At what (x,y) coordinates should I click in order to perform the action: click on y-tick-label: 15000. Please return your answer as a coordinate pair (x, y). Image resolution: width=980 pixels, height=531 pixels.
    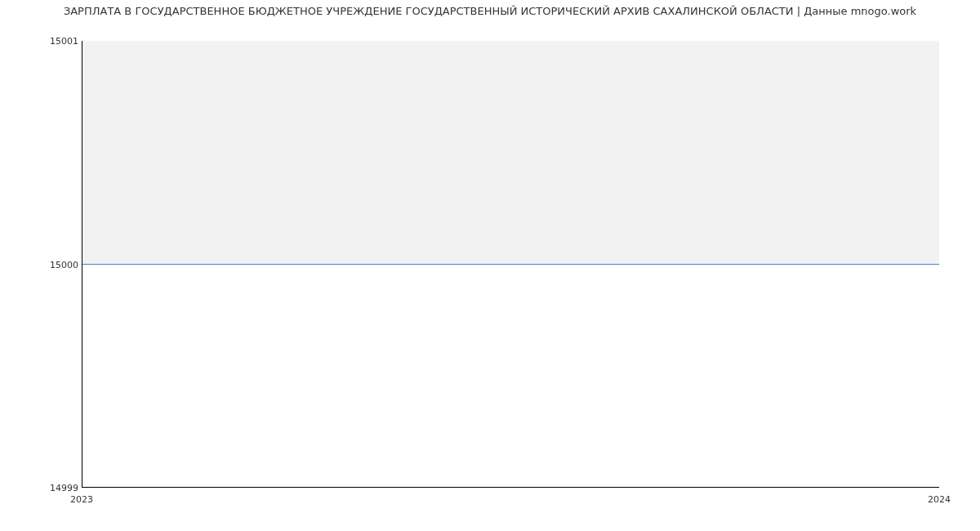
    Looking at the image, I should click on (64, 265).